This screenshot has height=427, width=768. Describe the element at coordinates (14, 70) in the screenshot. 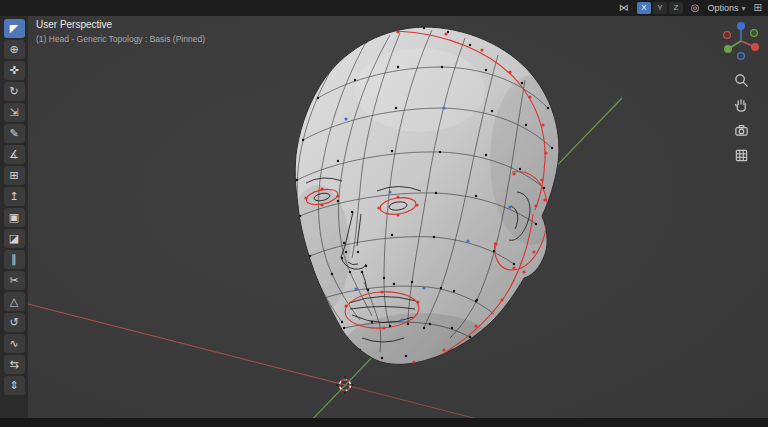

I see `tool-icon: ✜` at that location.